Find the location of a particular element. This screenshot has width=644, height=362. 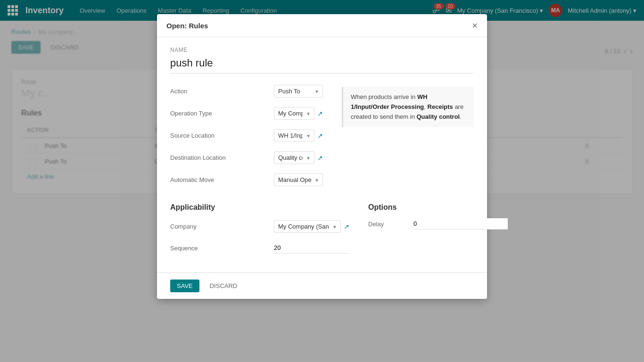

action-field: Push To Pull From Push & Pull is located at coordinates (298, 91).